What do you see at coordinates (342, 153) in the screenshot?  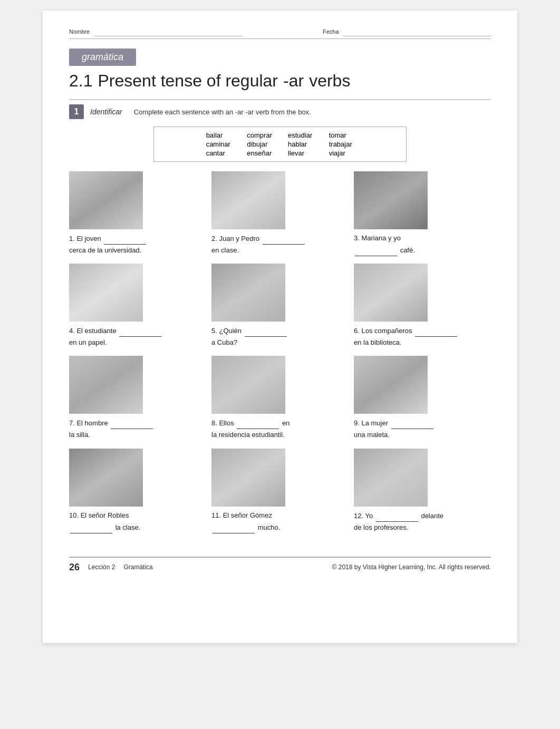 I see `word-12: viajar` at bounding box center [342, 153].